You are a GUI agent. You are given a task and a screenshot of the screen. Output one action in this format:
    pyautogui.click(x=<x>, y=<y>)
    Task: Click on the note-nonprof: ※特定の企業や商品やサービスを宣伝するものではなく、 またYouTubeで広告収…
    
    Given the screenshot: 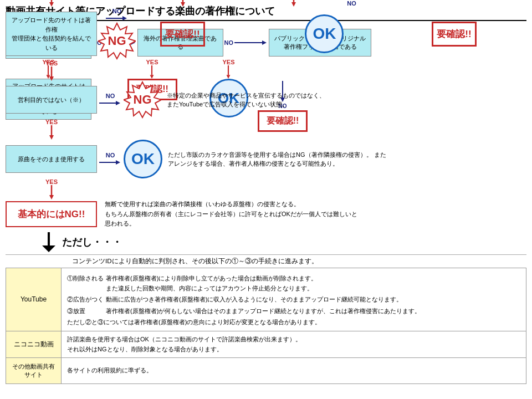 What is the action you would take?
    pyautogui.click(x=246, y=100)
    